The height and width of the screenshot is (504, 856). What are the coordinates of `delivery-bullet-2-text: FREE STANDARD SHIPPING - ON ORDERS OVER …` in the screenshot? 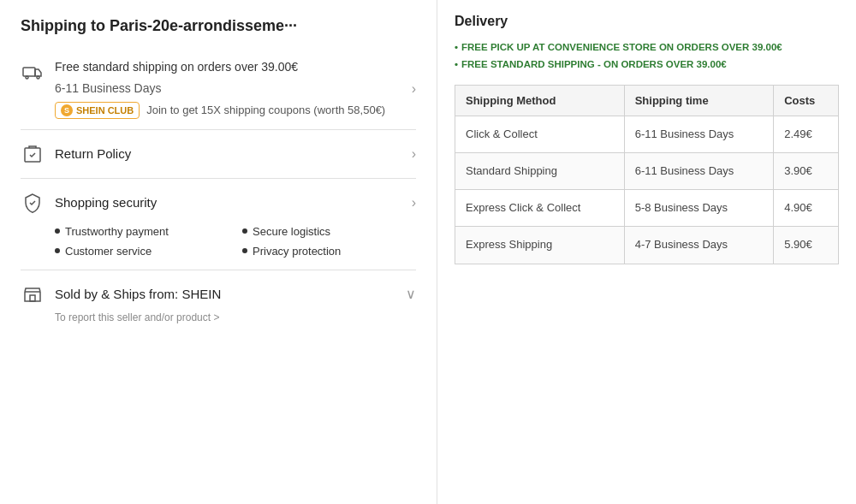 It's located at (594, 64).